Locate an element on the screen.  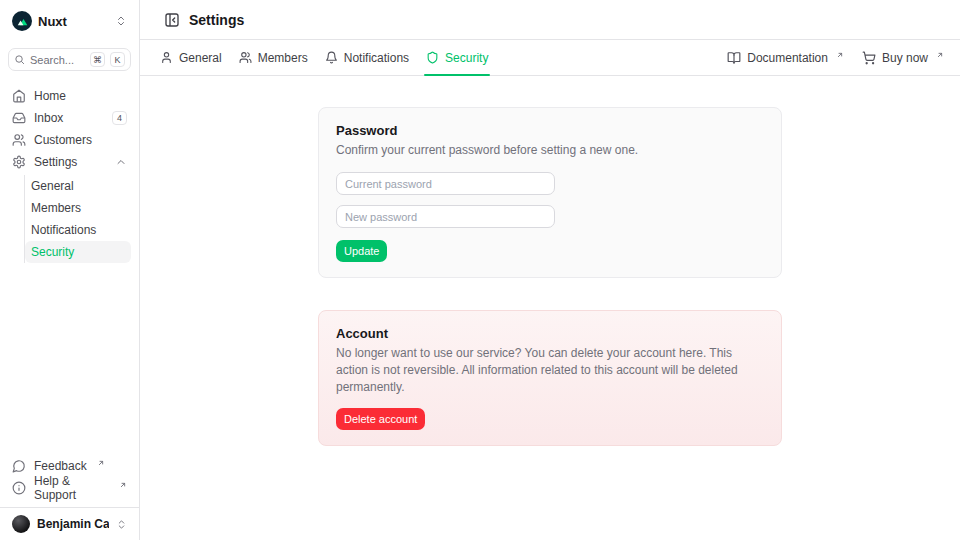
buy-now-link: Buy now is located at coordinates (903, 58).